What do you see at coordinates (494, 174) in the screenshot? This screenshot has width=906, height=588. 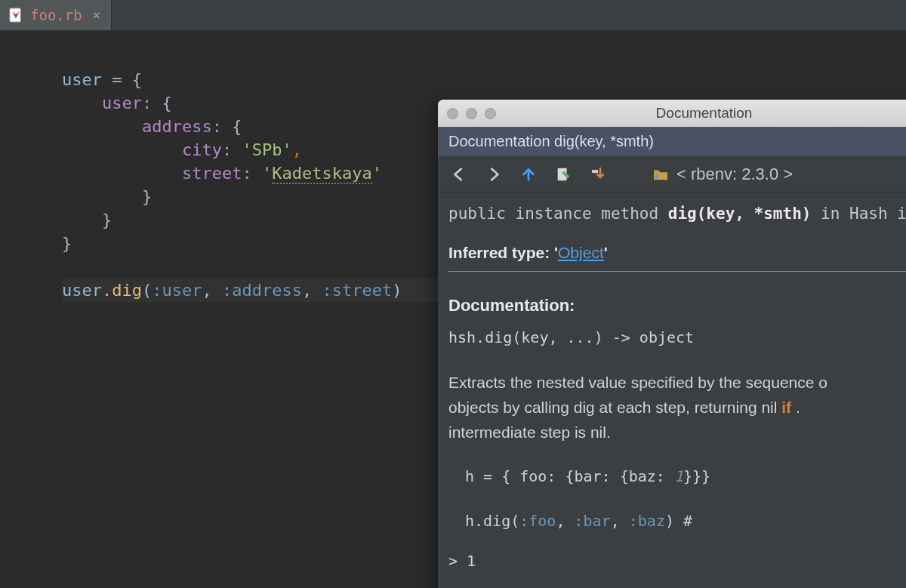 I see `forward-icon` at bounding box center [494, 174].